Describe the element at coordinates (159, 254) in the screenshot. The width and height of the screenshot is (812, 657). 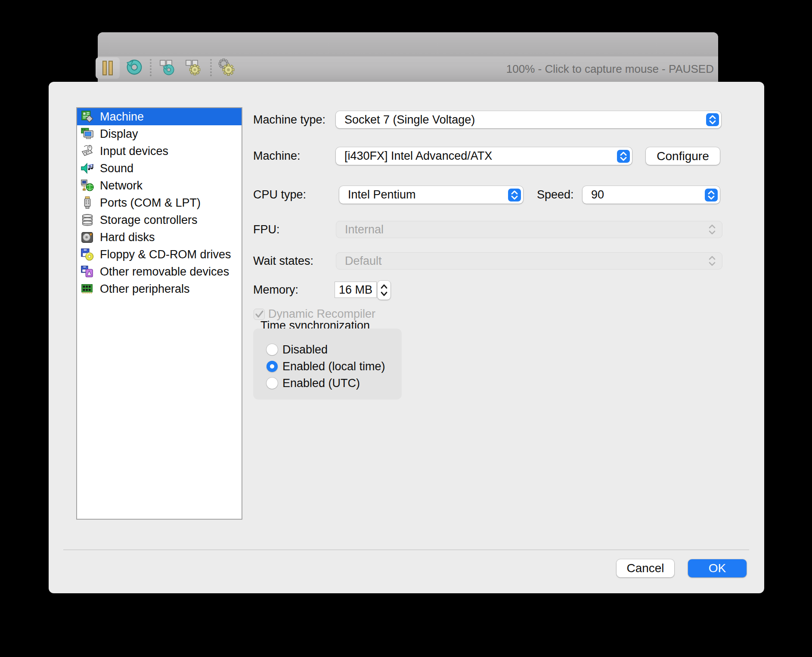
I see `sidebar-item-floppy-cdrom: Floppy & CD-ROM drives` at that location.